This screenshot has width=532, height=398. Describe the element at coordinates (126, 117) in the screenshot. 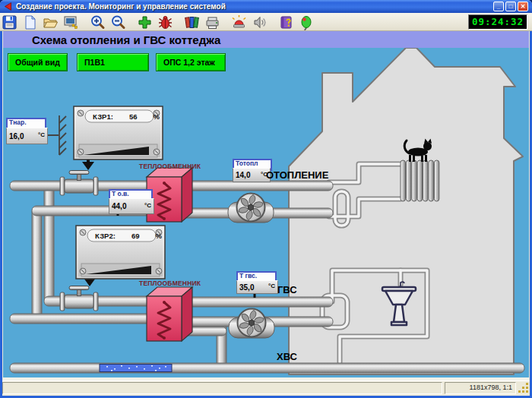

I see `kzr1-display: КЗР1: 56 %` at that location.